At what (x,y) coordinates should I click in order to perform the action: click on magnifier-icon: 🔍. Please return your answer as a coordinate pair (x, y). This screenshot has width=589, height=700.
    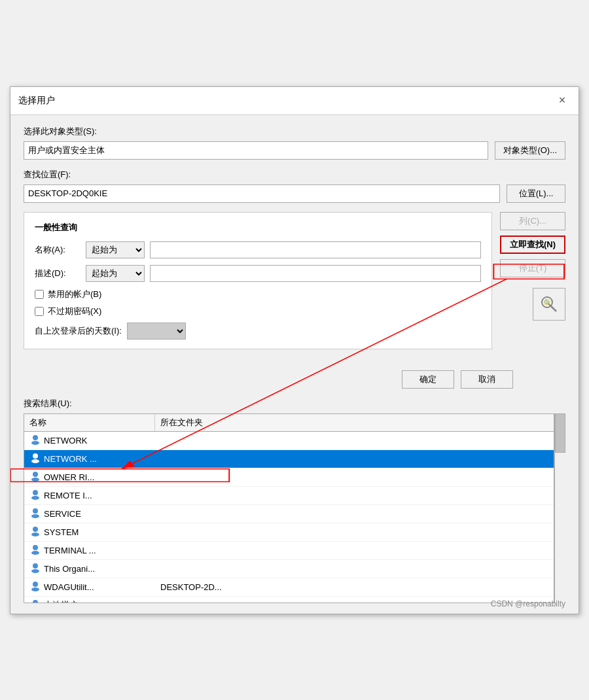
    Looking at the image, I should click on (549, 304).